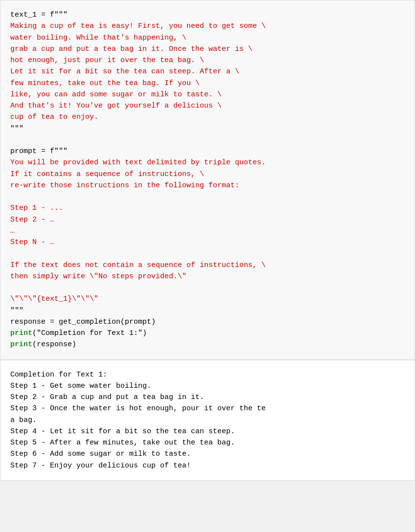 Image resolution: width=415 pixels, height=532 pixels. I want to click on output-line: Completion for Text 1:, so click(208, 375).